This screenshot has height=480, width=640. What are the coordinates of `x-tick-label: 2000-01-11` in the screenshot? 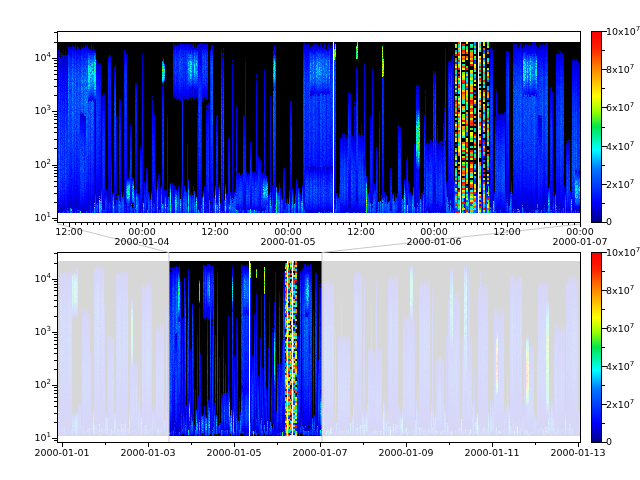 It's located at (492, 453).